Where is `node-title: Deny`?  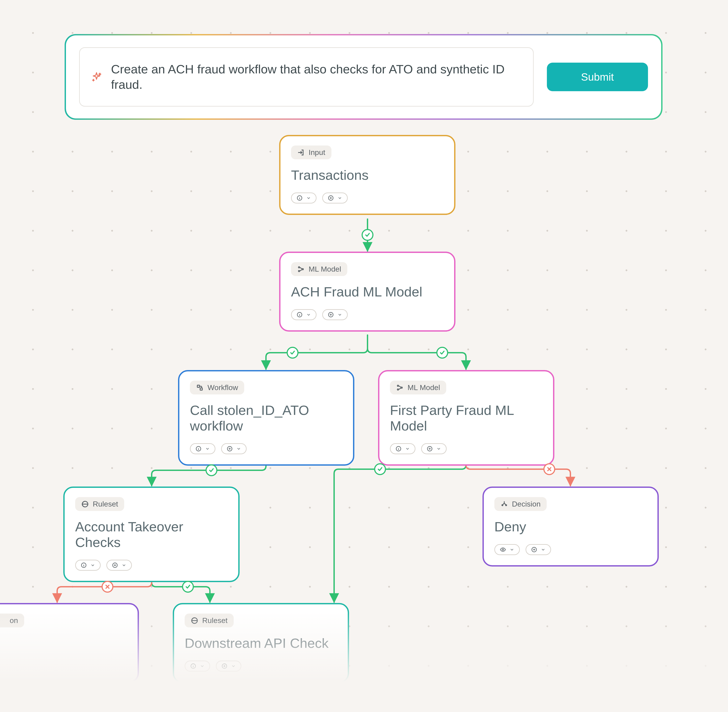 node-title: Deny is located at coordinates (571, 527).